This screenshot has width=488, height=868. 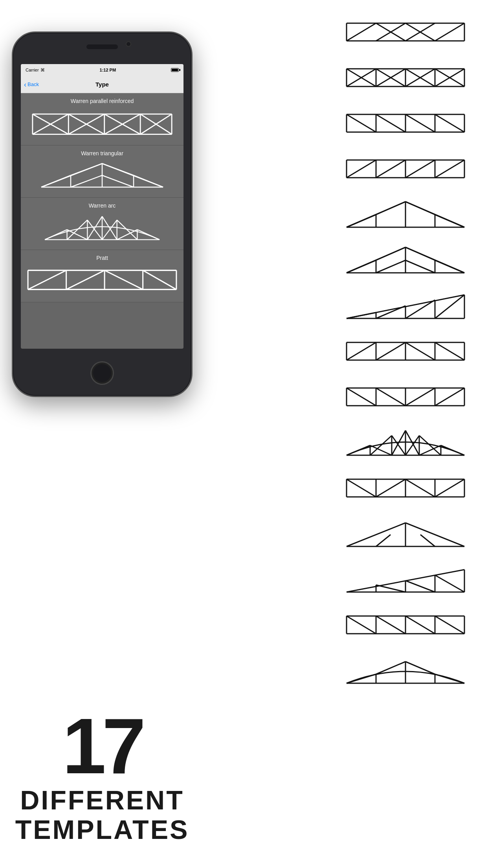 I want to click on phone-speaker, so click(x=102, y=47).